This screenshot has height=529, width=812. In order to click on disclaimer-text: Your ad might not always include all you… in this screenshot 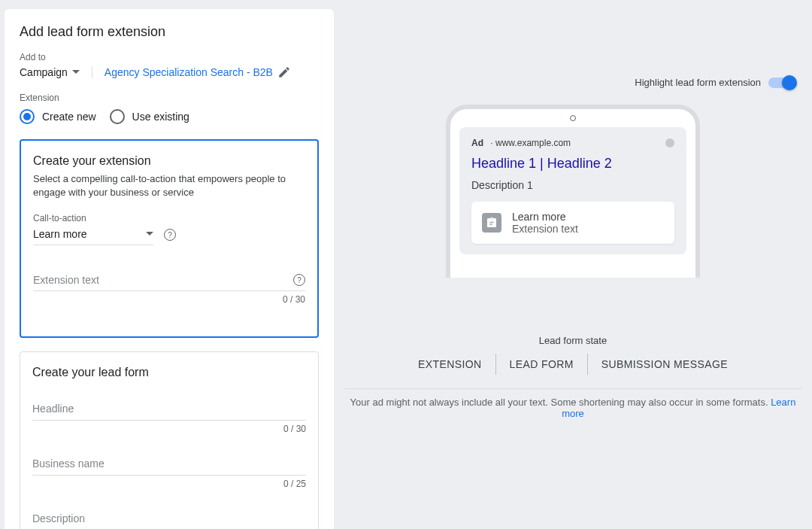, I will do `click(559, 402)`.